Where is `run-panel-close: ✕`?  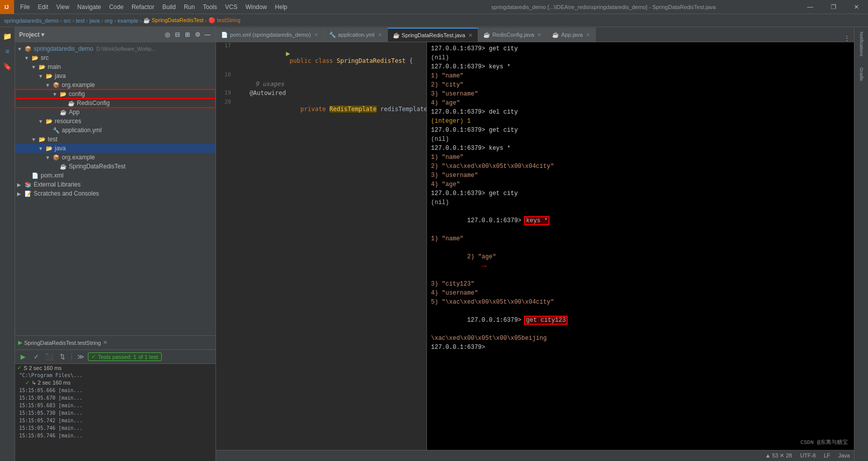 run-panel-close: ✕ is located at coordinates (105, 343).